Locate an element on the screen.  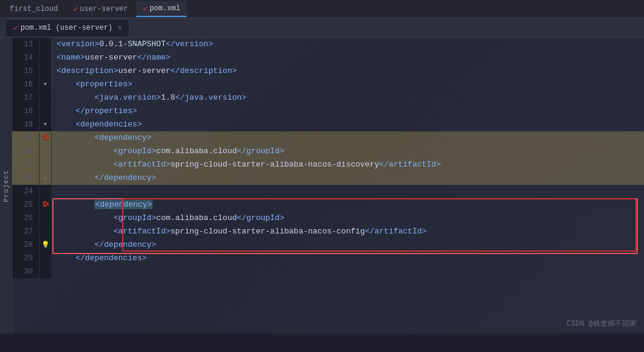
line-content-18: </properties> is located at coordinates (348, 111).